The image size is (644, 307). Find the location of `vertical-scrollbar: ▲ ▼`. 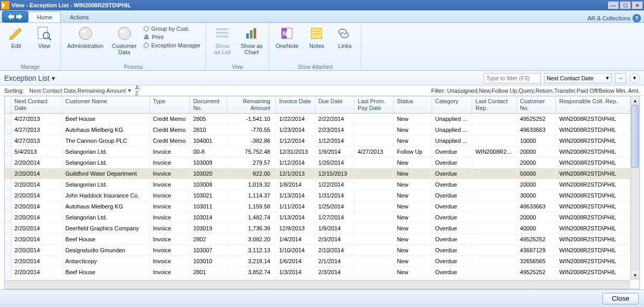

vertical-scrollbar: ▲ ▼ is located at coordinates (635, 188).